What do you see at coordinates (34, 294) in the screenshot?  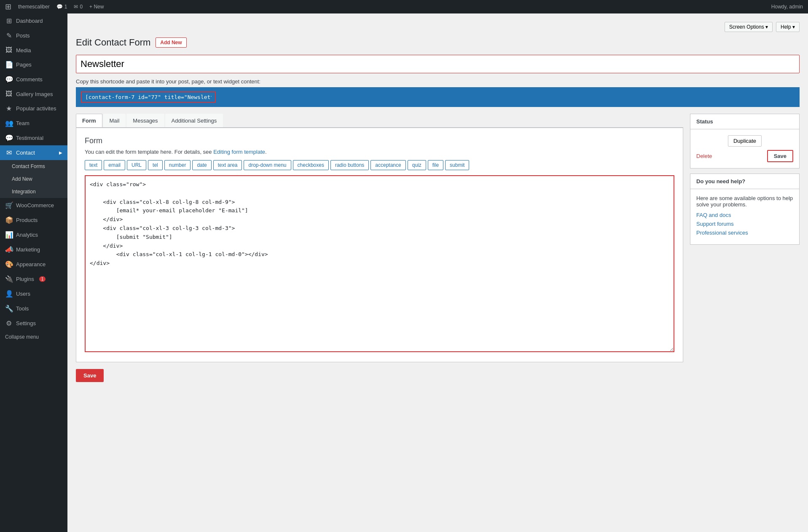 I see `sidebar-item-users: 👤 Users` at bounding box center [34, 294].